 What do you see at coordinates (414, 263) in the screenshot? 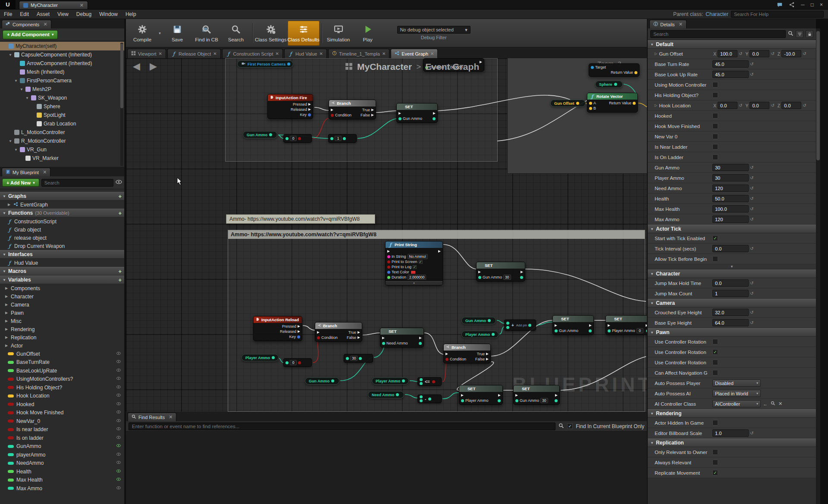
I see `bp-node-print: ƒPrint StringIn StringNo Ammo!Print to S…` at bounding box center [414, 263].